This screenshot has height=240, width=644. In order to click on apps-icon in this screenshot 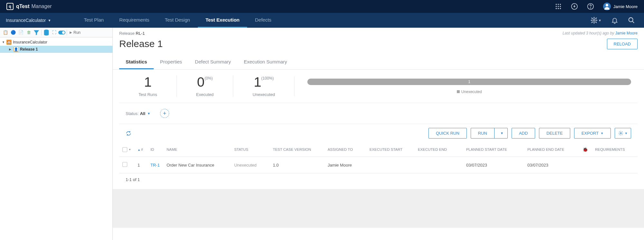, I will do `click(558, 6)`.